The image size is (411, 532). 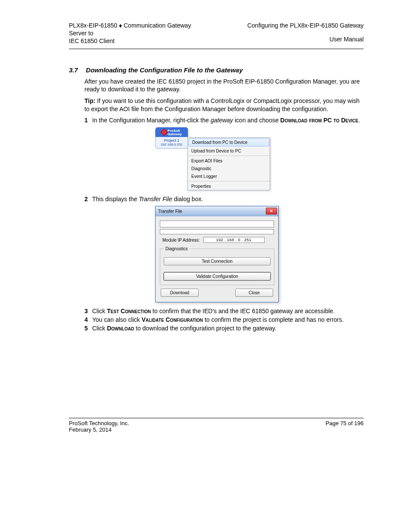 What do you see at coordinates (170, 211) in the screenshot?
I see `dialog-title: Transfer File` at bounding box center [170, 211].